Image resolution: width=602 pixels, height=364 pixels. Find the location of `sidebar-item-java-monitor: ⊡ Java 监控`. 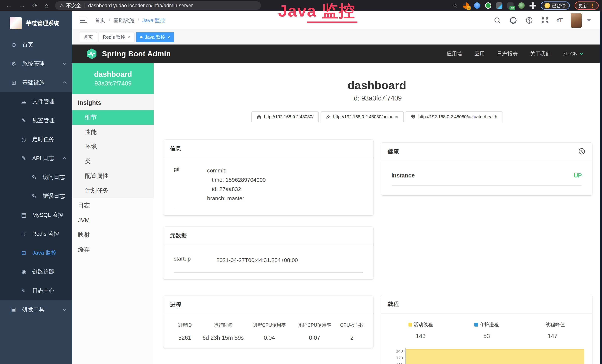

sidebar-item-java-monitor: ⊡ Java 监控 is located at coordinates (36, 253).